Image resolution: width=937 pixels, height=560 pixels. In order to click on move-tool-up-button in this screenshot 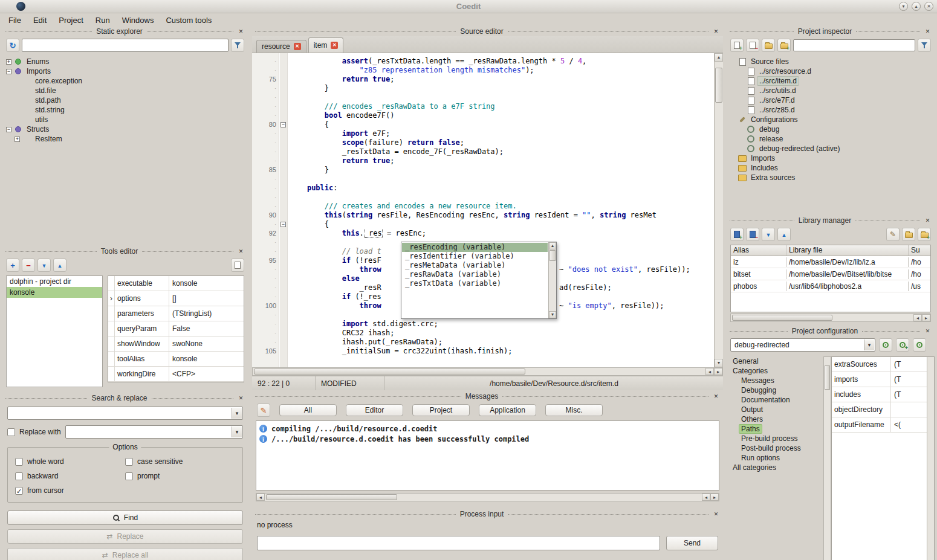, I will do `click(60, 265)`.